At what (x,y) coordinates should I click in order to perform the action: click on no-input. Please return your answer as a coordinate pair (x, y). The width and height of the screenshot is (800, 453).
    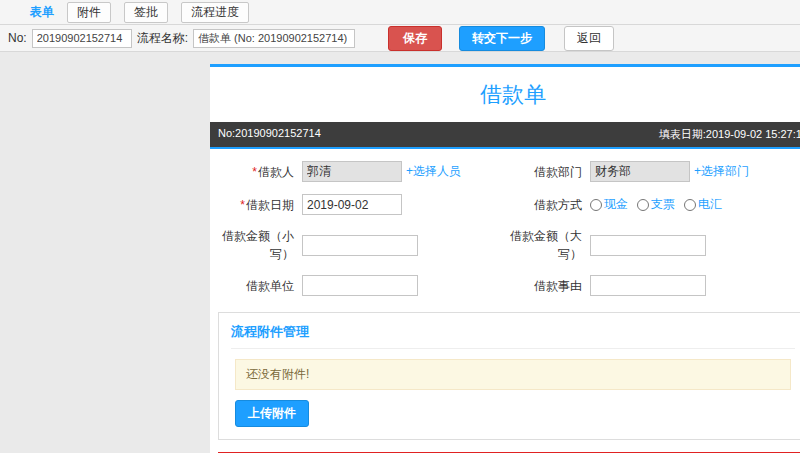
    Looking at the image, I should click on (82, 38).